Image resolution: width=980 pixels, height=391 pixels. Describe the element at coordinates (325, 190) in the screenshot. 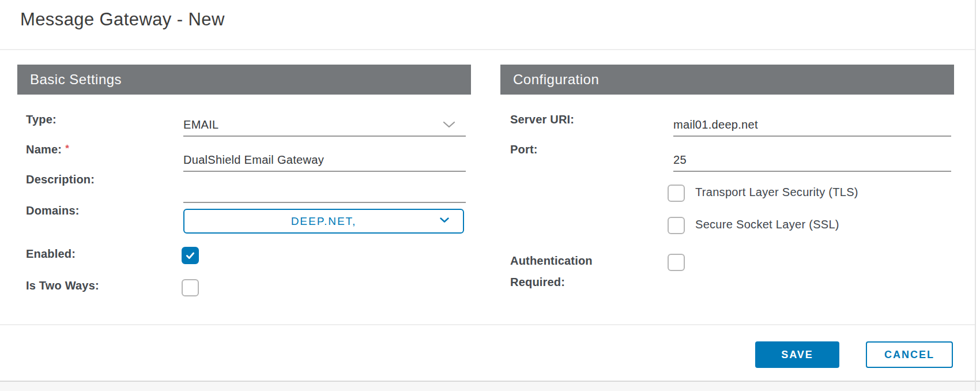

I see `description-input` at that location.